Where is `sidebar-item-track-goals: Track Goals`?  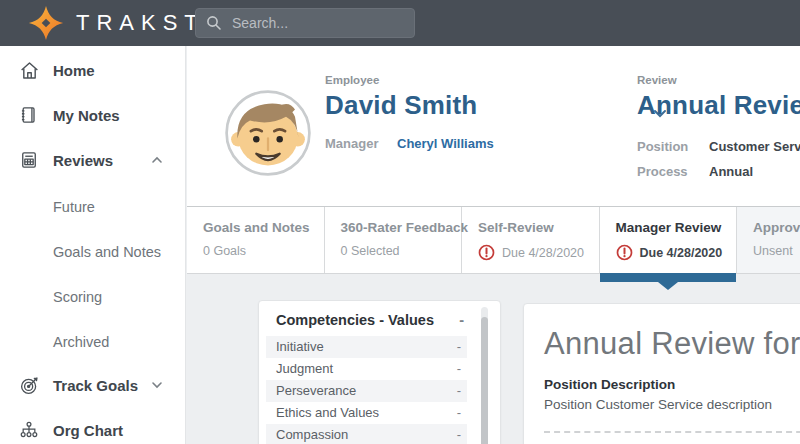
sidebar-item-track-goals: Track Goals is located at coordinates (93, 385).